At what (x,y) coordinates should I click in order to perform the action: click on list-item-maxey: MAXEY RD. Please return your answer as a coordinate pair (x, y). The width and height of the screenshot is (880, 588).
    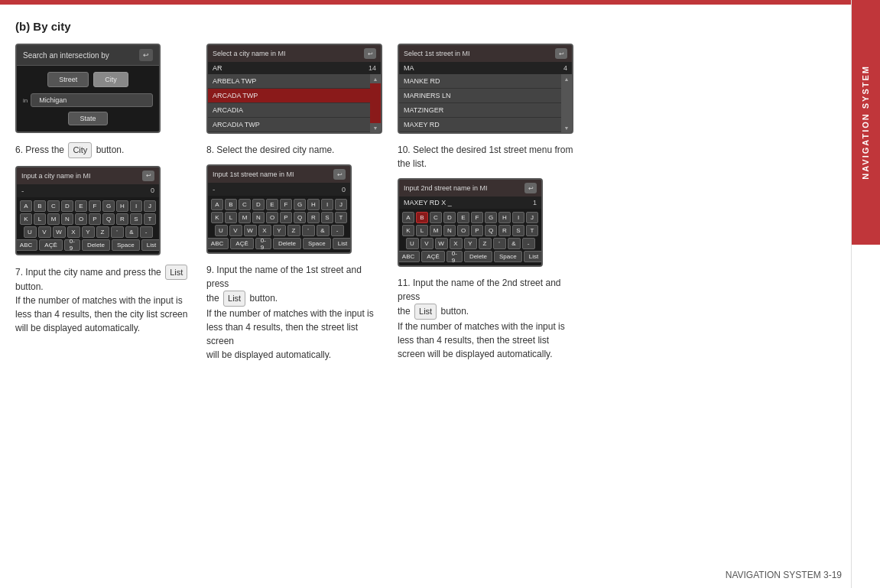
    Looking at the image, I should click on (480, 125).